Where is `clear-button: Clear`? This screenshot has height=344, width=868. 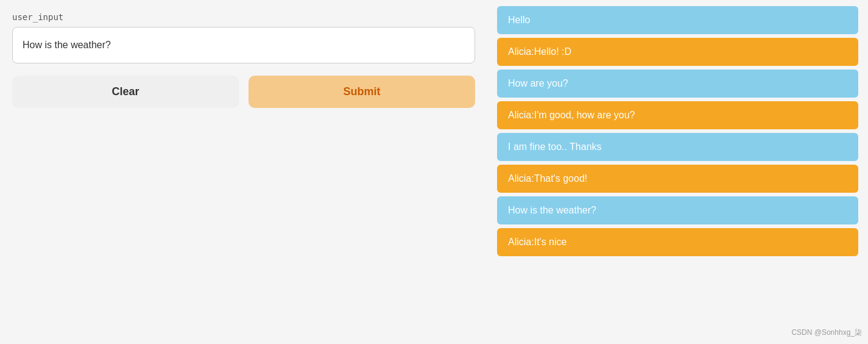
clear-button: Clear is located at coordinates (125, 91).